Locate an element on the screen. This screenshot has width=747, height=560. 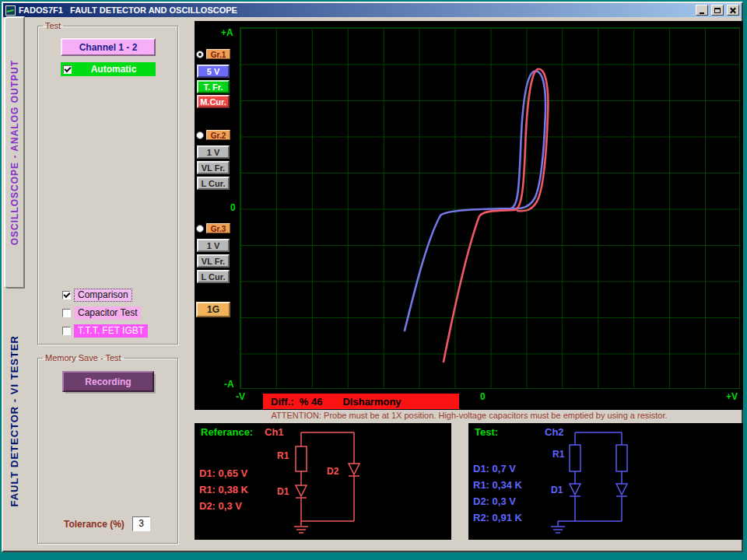
tolerance-label: Tolerance (%) is located at coordinates (94, 524).